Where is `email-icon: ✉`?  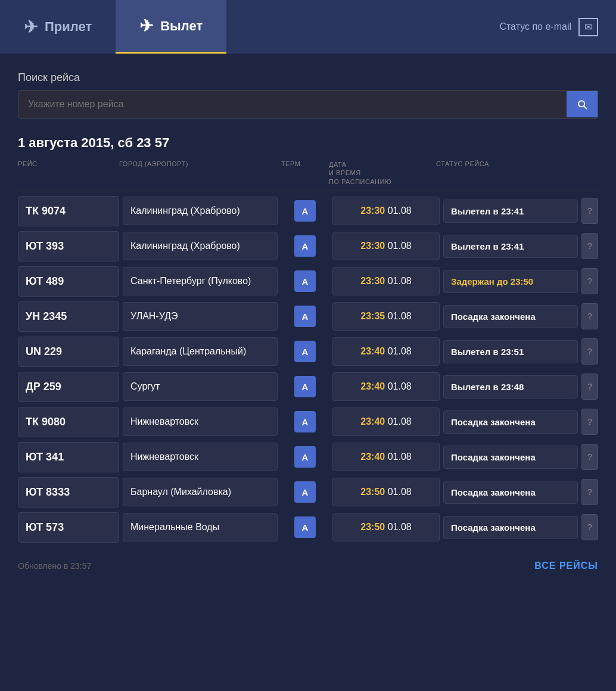
email-icon: ✉ is located at coordinates (589, 27).